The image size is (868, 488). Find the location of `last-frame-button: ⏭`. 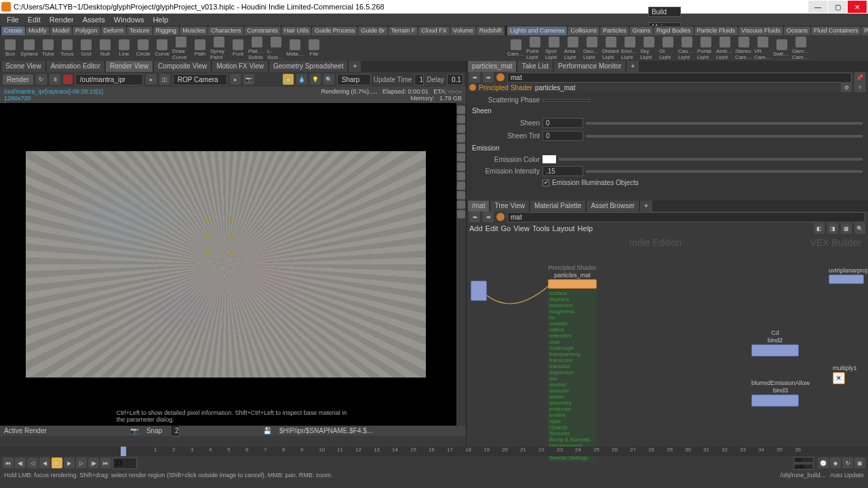

last-frame-button: ⏭ is located at coordinates (106, 463).